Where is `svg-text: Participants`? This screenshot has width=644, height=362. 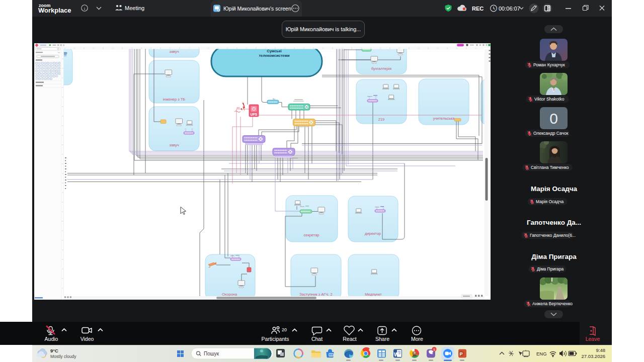
svg-text: Participants is located at coordinates (276, 339).